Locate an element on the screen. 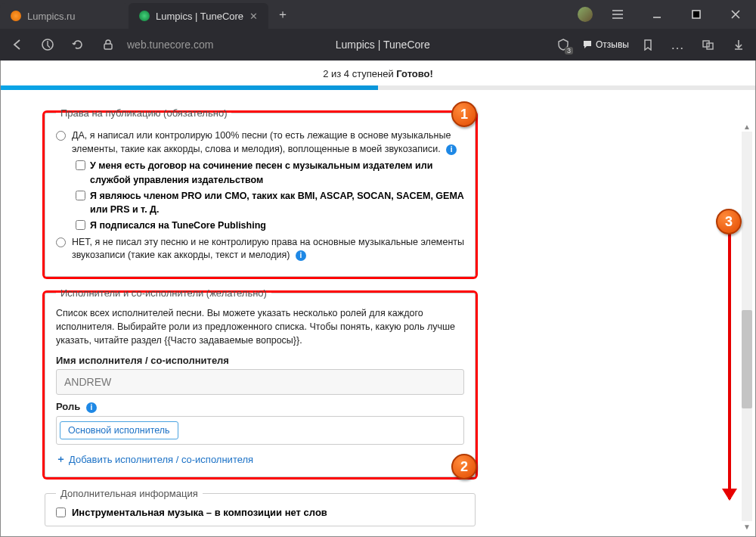  rights-cb3-text: Я подписался на TuneCore Publishing is located at coordinates (178, 225).